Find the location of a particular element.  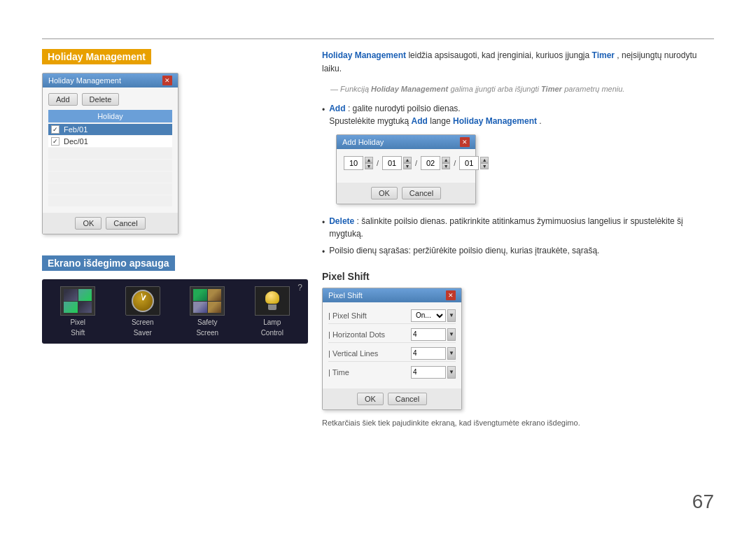

safety-screen-icon-item: Safety Screen is located at coordinates (207, 311).